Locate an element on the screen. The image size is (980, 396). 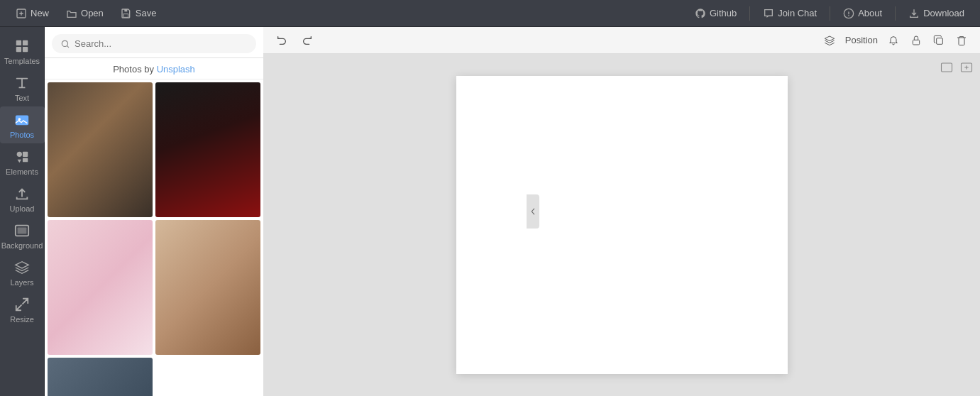
layers-icon is located at coordinates (22, 268).